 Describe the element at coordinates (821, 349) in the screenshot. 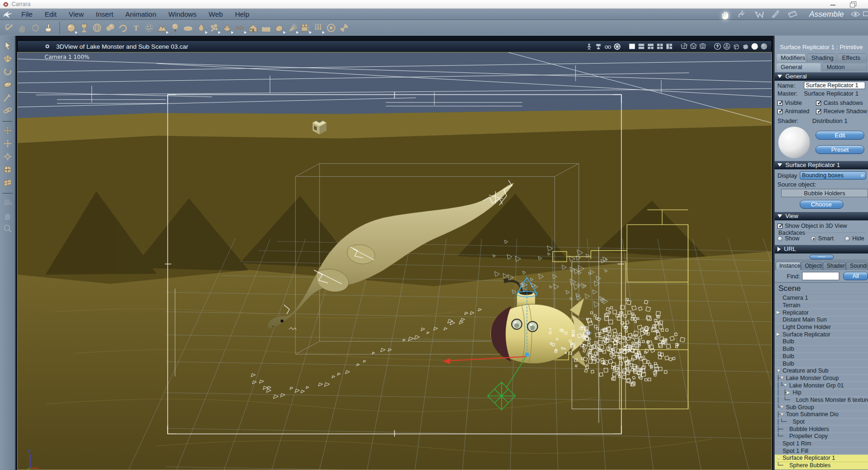

I see `tree-row-bulb: Bulb` at that location.